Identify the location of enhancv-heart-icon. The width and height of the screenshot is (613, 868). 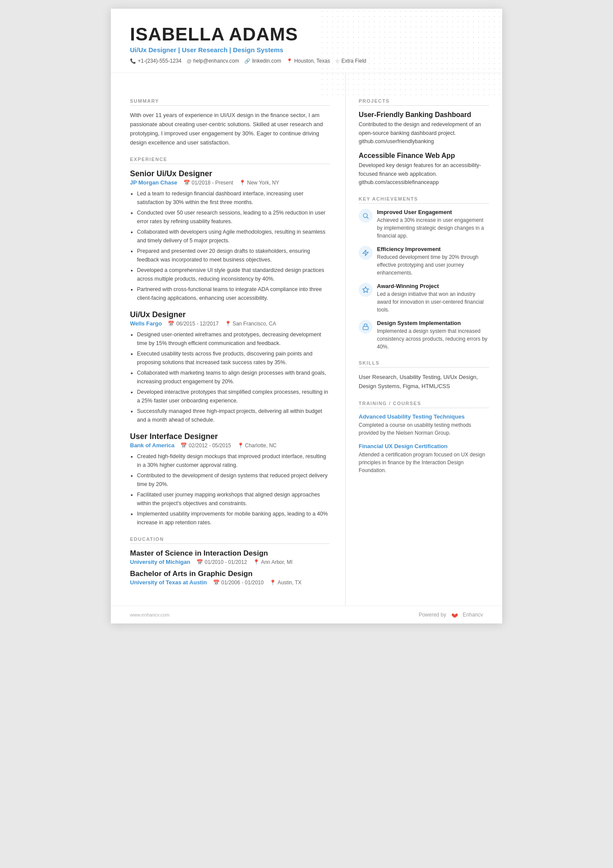
(455, 615).